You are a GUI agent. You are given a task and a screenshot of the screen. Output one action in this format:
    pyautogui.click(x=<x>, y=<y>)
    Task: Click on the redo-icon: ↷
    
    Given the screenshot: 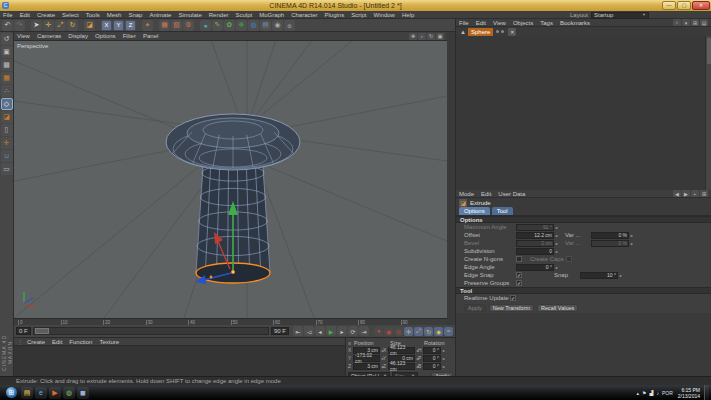 What is the action you would take?
    pyautogui.click(x=20, y=26)
    